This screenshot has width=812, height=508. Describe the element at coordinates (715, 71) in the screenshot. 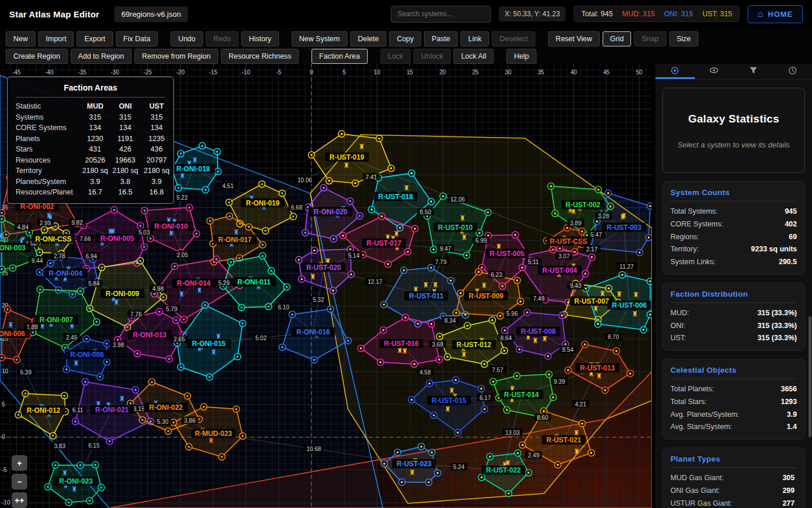

I see `tab-visibility` at that location.